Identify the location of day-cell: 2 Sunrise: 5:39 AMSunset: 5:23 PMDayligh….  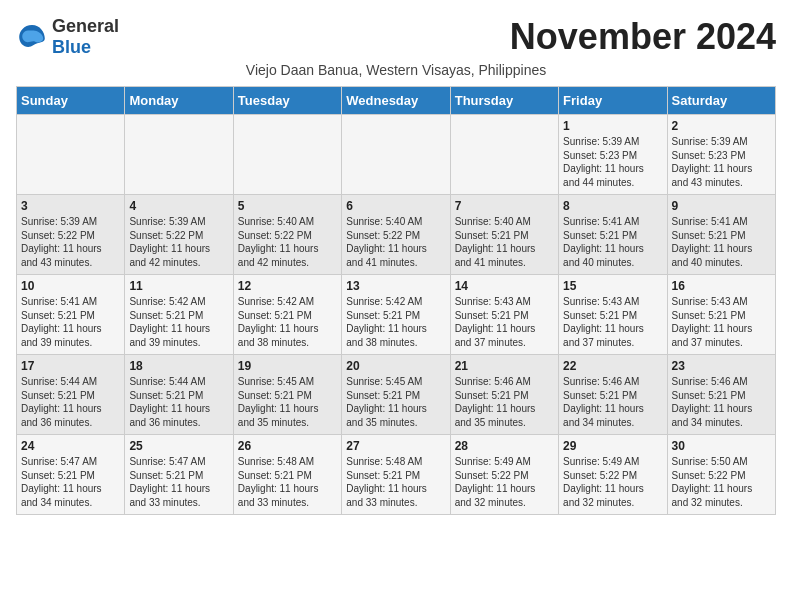
(721, 155).